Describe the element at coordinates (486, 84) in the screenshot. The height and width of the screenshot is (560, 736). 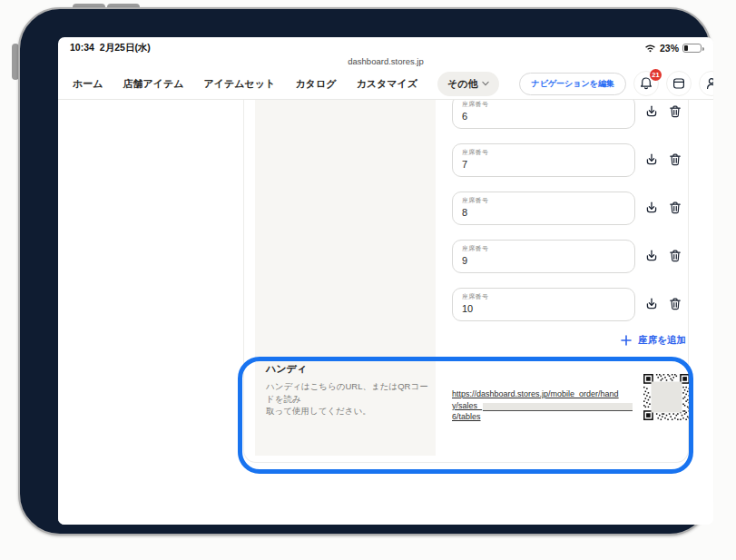
I see `chevron-down-icon` at that location.